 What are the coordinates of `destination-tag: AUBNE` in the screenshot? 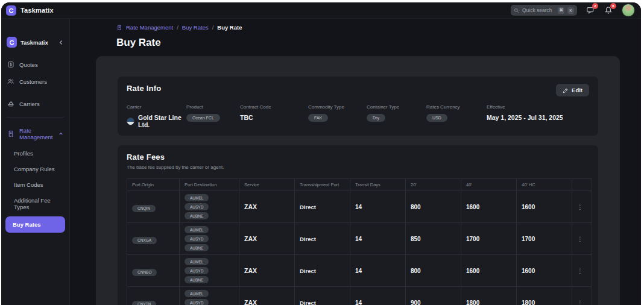 It's located at (197, 216).